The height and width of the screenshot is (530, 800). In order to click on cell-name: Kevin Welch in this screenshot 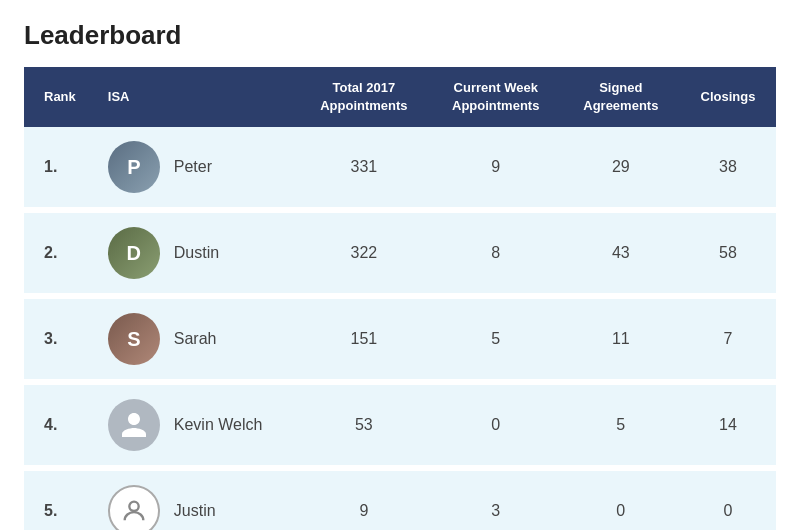, I will do `click(195, 425)`.